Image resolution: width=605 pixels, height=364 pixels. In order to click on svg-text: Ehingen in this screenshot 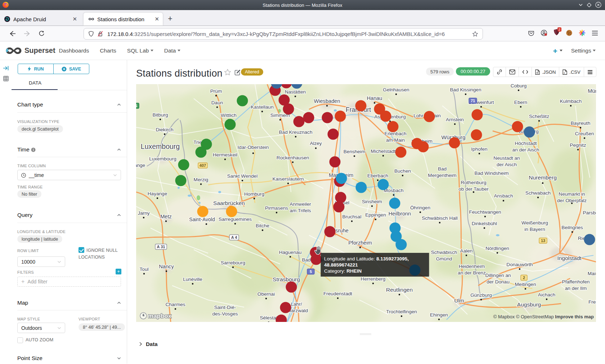, I will do `click(439, 315)`.